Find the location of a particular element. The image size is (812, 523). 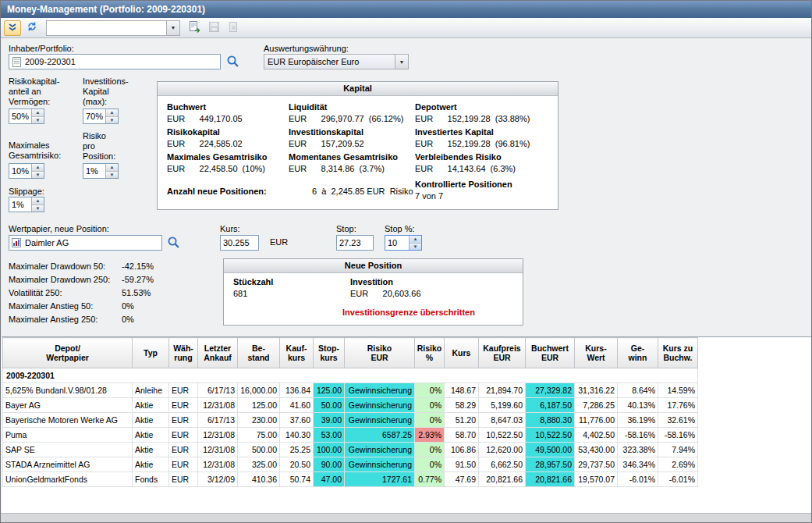

cell: 100.00 is located at coordinates (329, 450).